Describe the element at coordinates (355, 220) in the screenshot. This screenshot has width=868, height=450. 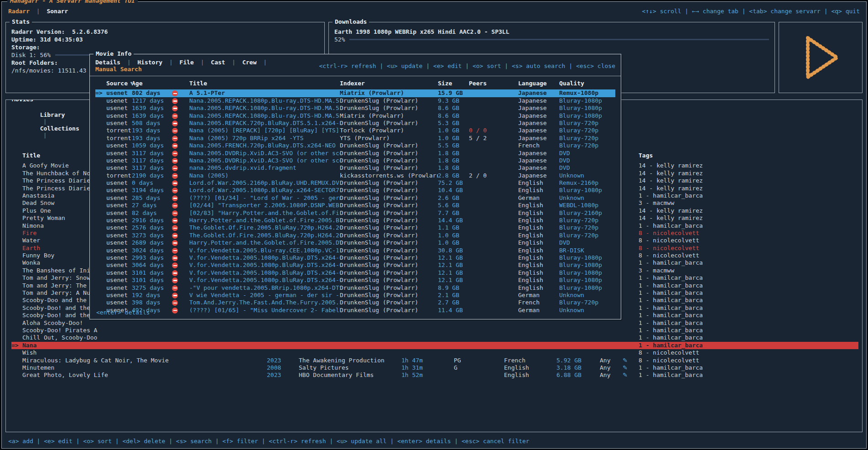
I see `search-result-row: usenet2916 daysHarry.Potter.and.the.Gobl…` at that location.